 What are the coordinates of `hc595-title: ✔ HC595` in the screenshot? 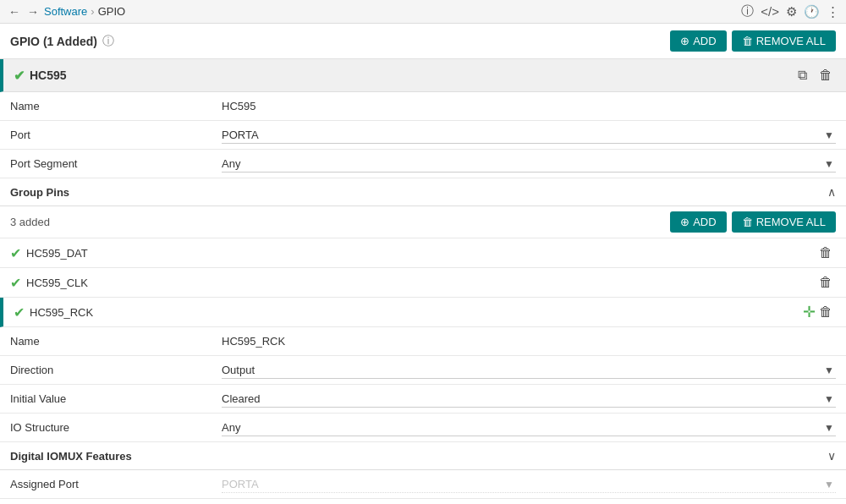 It's located at (41, 76).